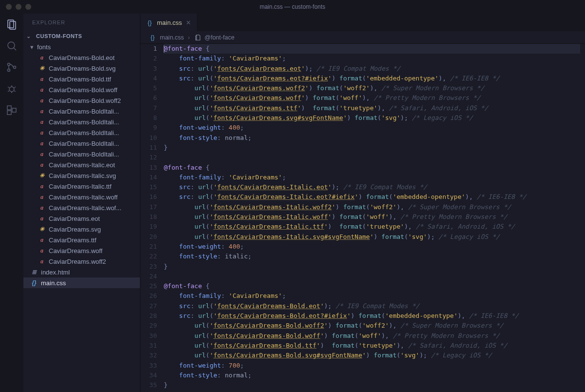  Describe the element at coordinates (170, 22) in the screenshot. I see `tab-label: main.css` at that location.